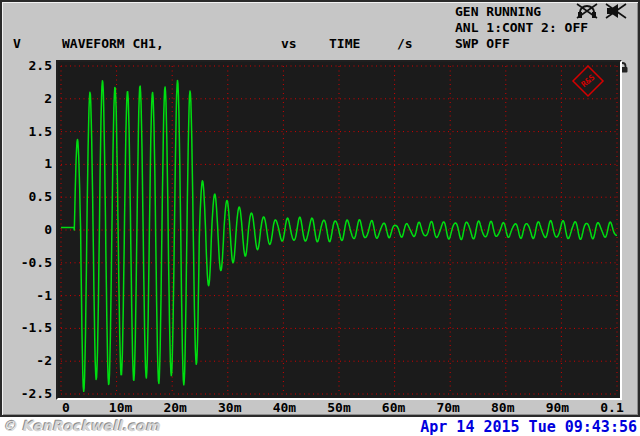  I want to click on y-tick-label: 1, so click(26, 164).